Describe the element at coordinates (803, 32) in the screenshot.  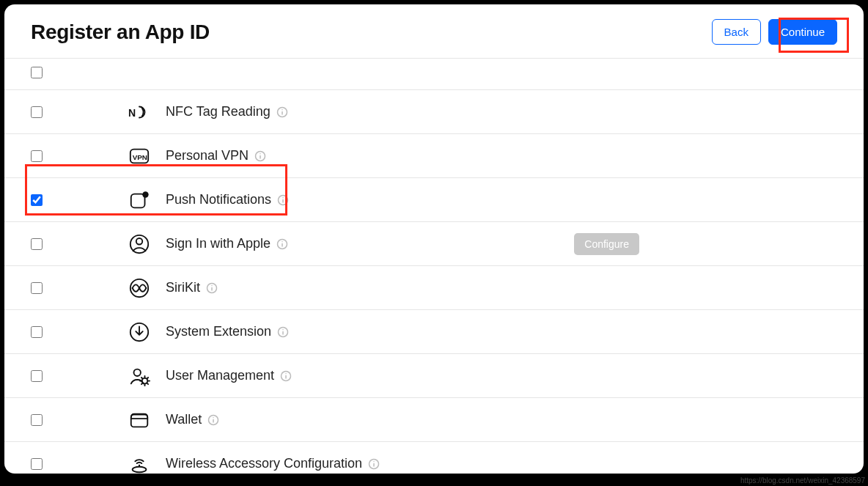
I see `continue-button: Continue` at that location.